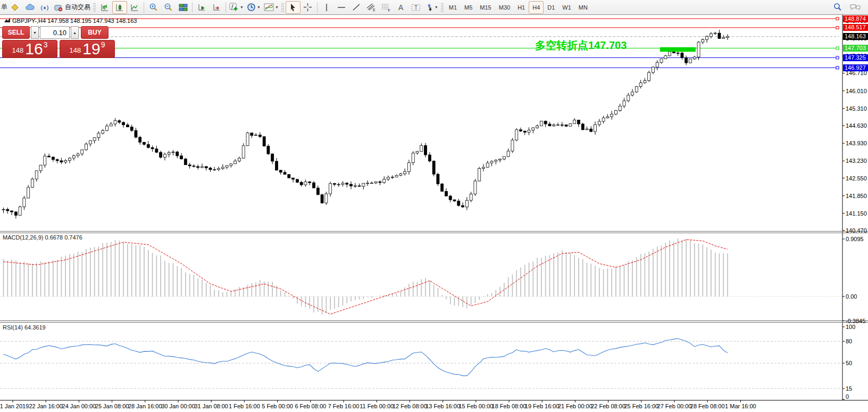 The image size is (868, 412). What do you see at coordinates (583, 7) in the screenshot?
I see `timeframe-mn-button: MN` at bounding box center [583, 7].